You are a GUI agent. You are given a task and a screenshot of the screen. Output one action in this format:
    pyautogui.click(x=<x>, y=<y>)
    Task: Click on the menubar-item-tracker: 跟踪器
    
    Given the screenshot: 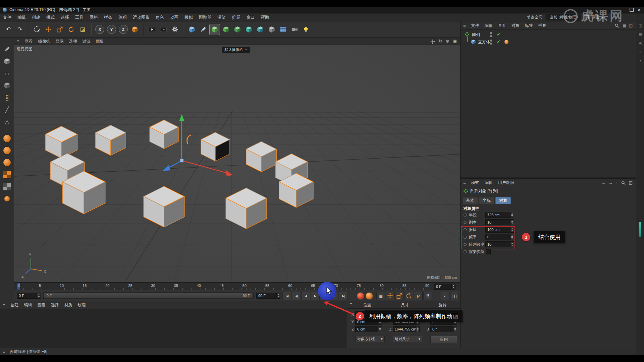 What is the action you would take?
    pyautogui.click(x=205, y=17)
    